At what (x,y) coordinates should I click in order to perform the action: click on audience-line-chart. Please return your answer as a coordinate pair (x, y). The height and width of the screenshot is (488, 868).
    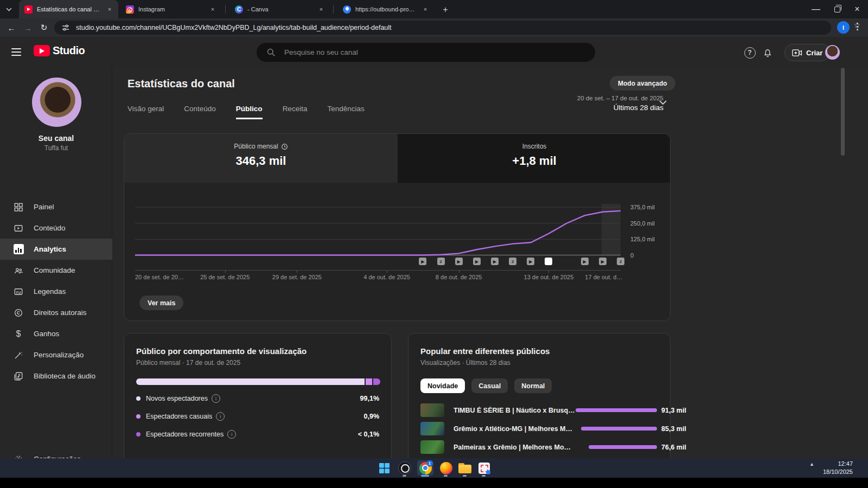
    Looking at the image, I should click on (378, 230).